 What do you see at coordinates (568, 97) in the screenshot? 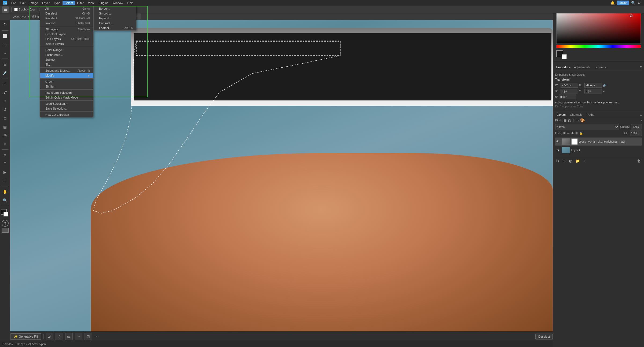
I see `angle-input` at bounding box center [568, 97].